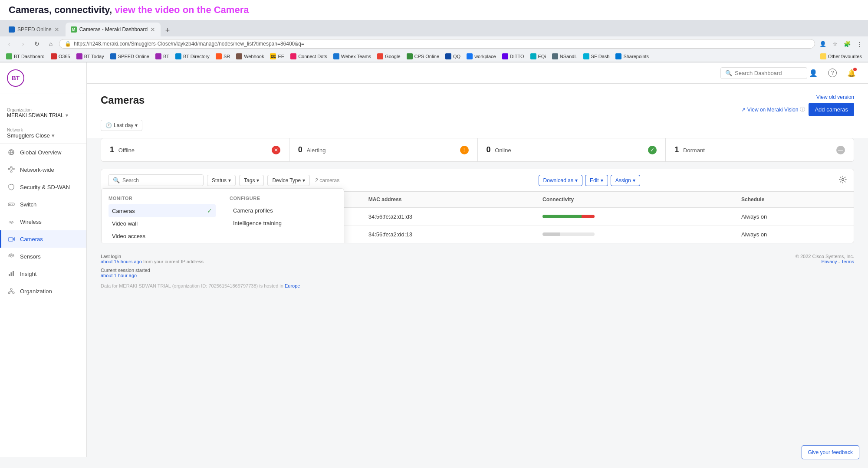  What do you see at coordinates (823, 44) in the screenshot?
I see `profile-btn: 👤` at bounding box center [823, 44].